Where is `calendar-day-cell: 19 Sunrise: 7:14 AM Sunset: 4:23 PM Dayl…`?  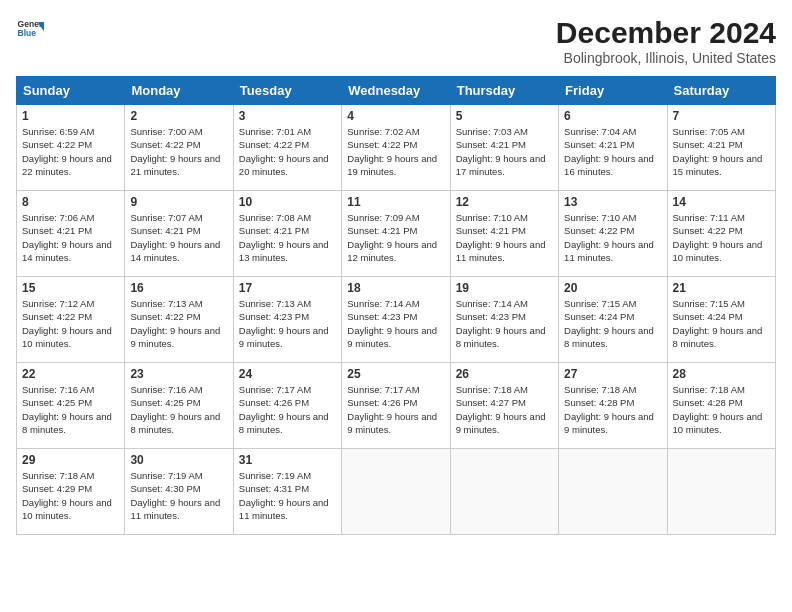 calendar-day-cell: 19 Sunrise: 7:14 AM Sunset: 4:23 PM Dayl… is located at coordinates (504, 320).